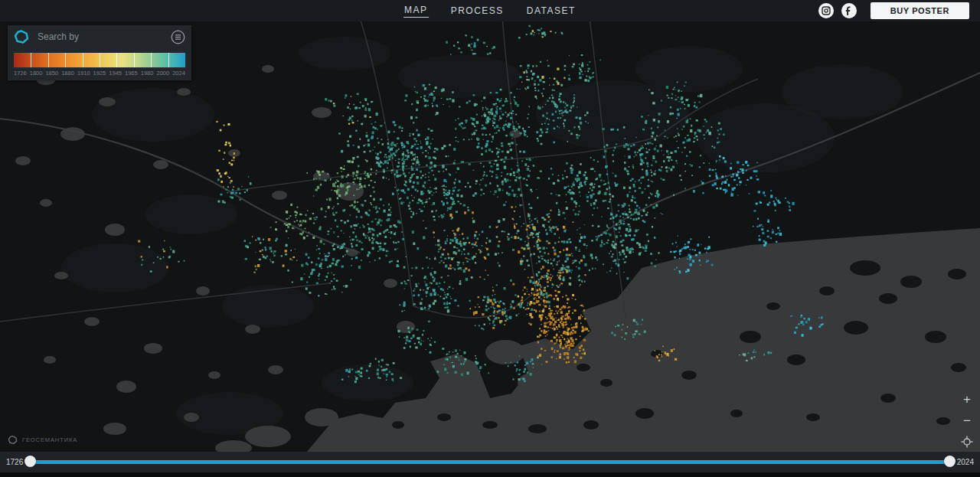 The height and width of the screenshot is (477, 980). What do you see at coordinates (21, 37) in the screenshot?
I see `brand-logo-icon` at bounding box center [21, 37].